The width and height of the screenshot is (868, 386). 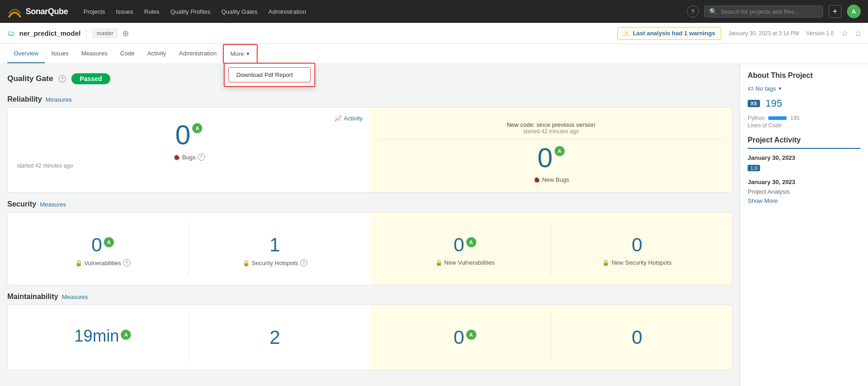 What do you see at coordinates (804, 148) in the screenshot?
I see `activity-line` at bounding box center [804, 148].